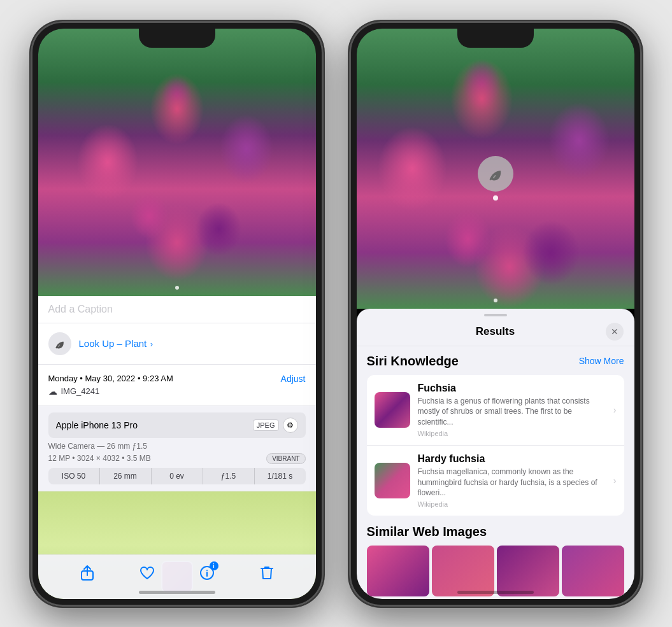 The width and height of the screenshot is (672, 627). I want to click on camera-row1: Apple iPhone 13 Pro JPEG ⚙, so click(177, 425).